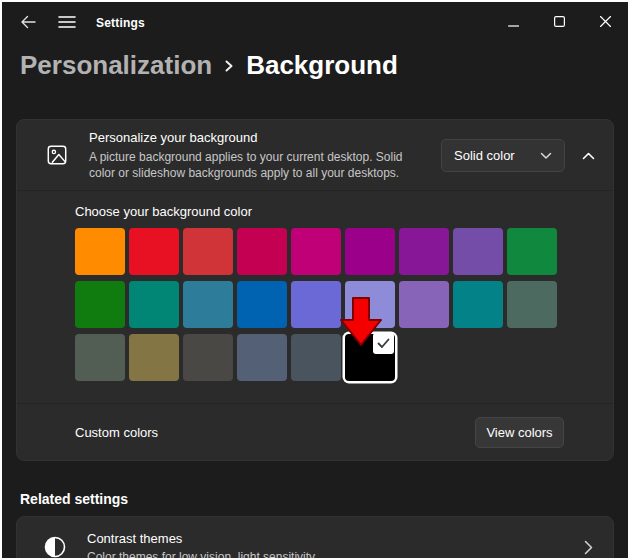 This screenshot has height=560, width=630. Describe the element at coordinates (606, 22) in the screenshot. I see `close-icon` at that location.